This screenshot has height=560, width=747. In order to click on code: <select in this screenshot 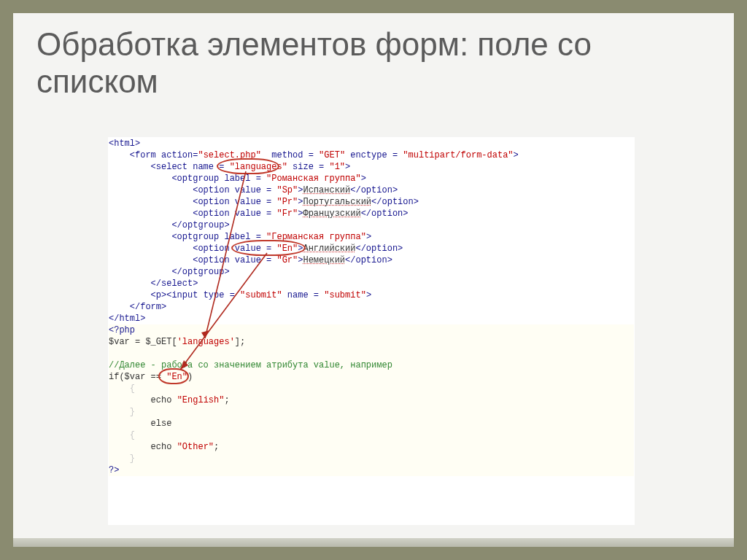, I will do `click(172, 167)`.